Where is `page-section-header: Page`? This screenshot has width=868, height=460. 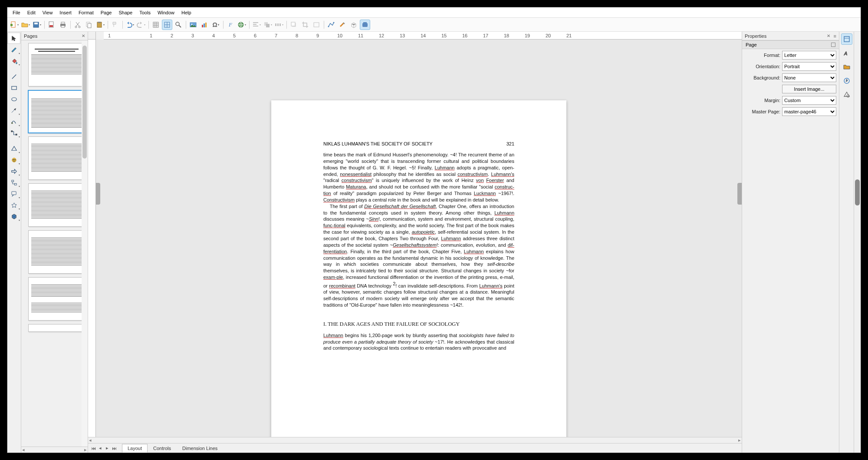 page-section-header: Page is located at coordinates (791, 45).